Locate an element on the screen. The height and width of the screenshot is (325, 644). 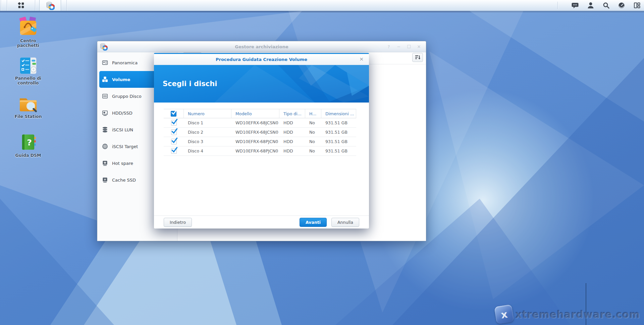
sidebar-item-label: Hot spare is located at coordinates (123, 164).